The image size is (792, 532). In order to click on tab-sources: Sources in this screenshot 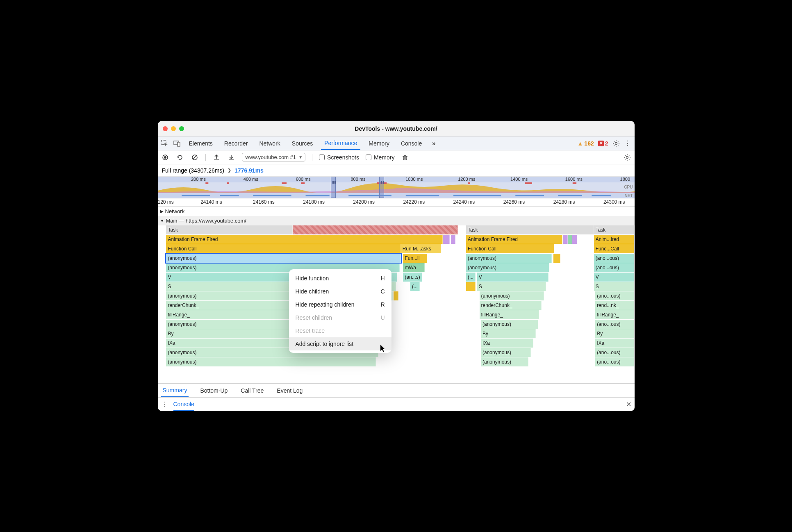, I will do `click(303, 143)`.